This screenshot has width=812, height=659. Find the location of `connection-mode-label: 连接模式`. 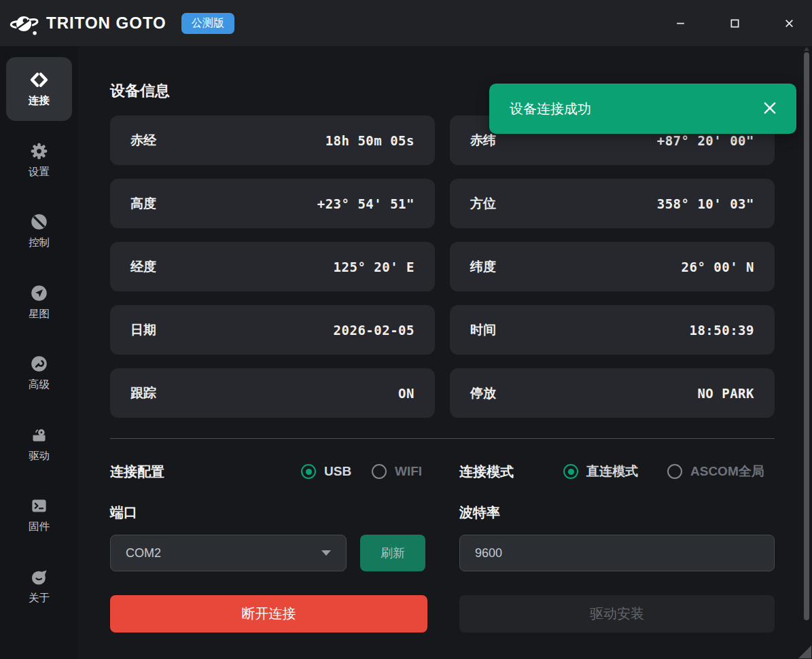

connection-mode-label: 连接模式 is located at coordinates (487, 471).